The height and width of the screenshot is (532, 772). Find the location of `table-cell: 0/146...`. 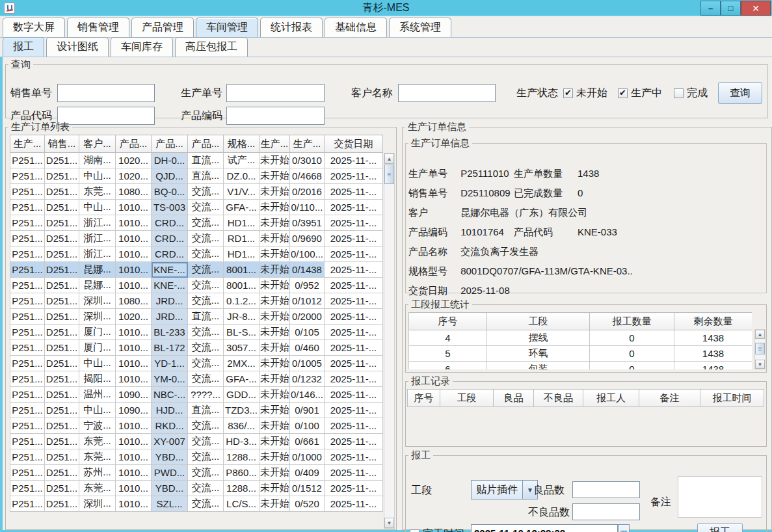

table-cell: 0/146... is located at coordinates (307, 395).